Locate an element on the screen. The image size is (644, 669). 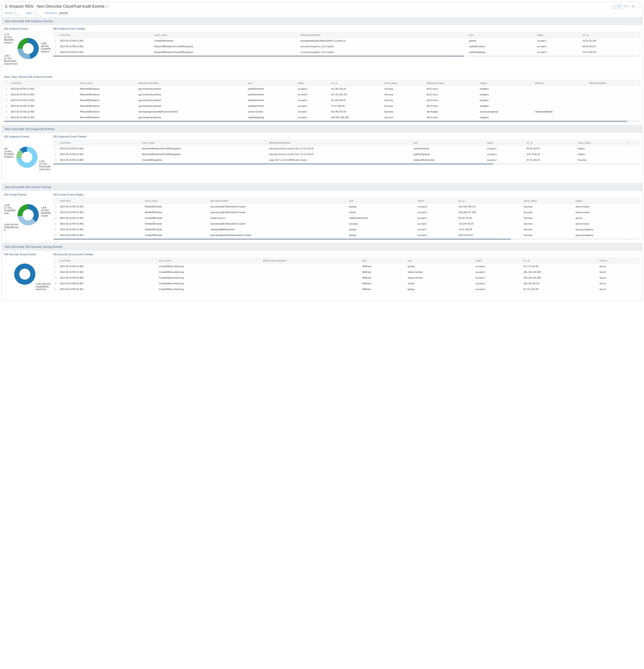
col-header: type is located at coordinates (383, 261).